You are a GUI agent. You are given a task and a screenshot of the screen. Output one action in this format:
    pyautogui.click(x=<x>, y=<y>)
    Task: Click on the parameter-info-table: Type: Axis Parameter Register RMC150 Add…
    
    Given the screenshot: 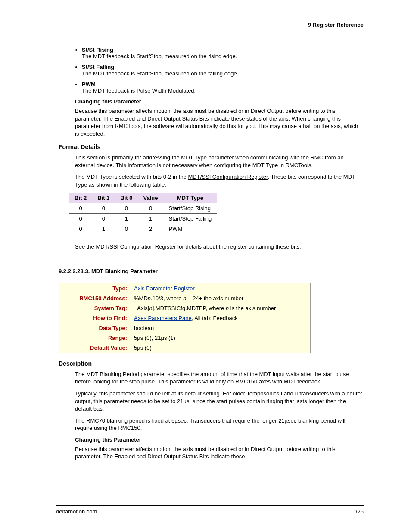 What is the action you would take?
    pyautogui.click(x=184, y=318)
    